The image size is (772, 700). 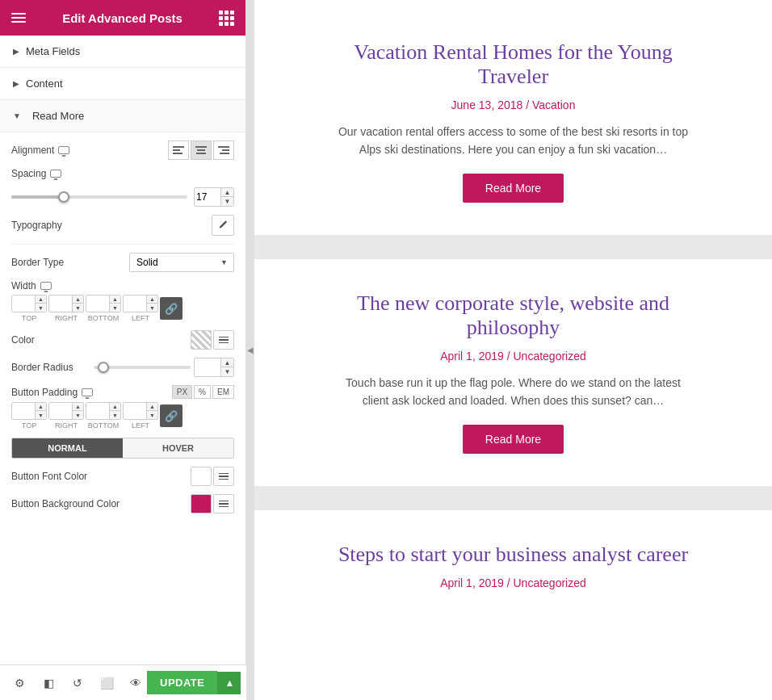 I want to click on collapse-handle: ◀, so click(x=250, y=350).